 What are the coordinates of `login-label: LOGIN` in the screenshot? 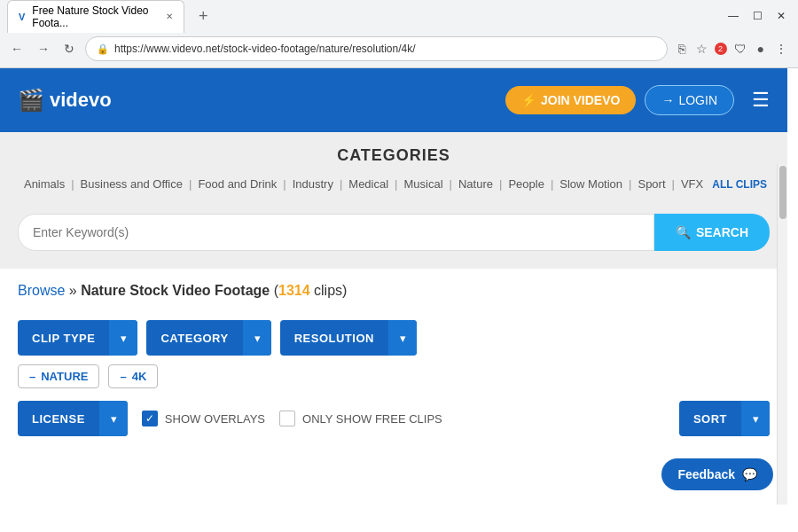 It's located at (698, 100).